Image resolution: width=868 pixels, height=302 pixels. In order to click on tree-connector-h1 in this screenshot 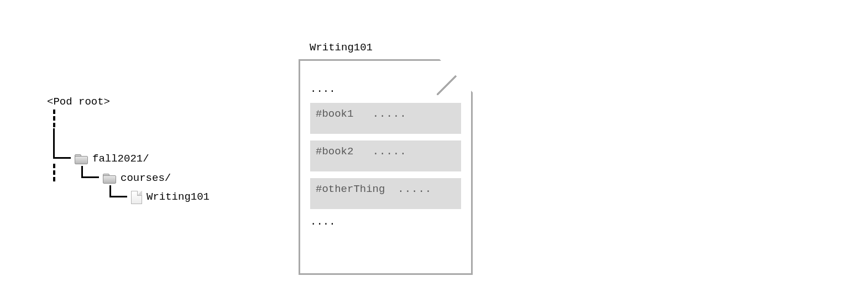, I will do `click(62, 158)`.